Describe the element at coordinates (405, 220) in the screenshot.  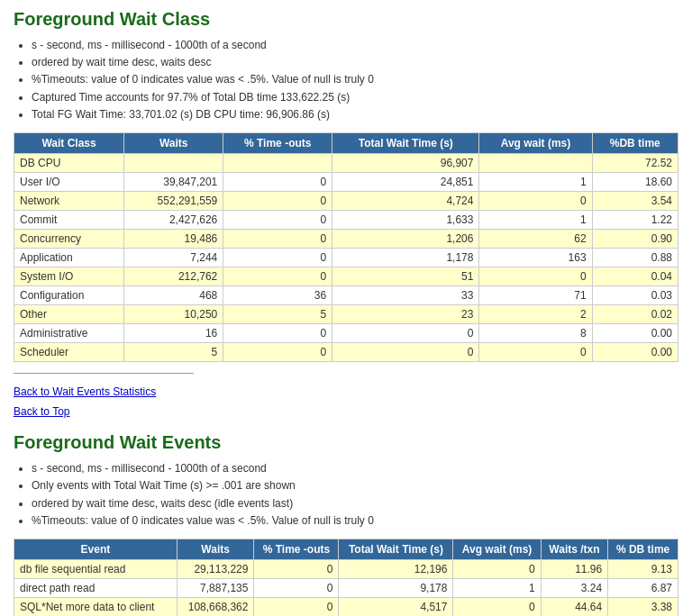
I see `table-cell: 1,633` at that location.